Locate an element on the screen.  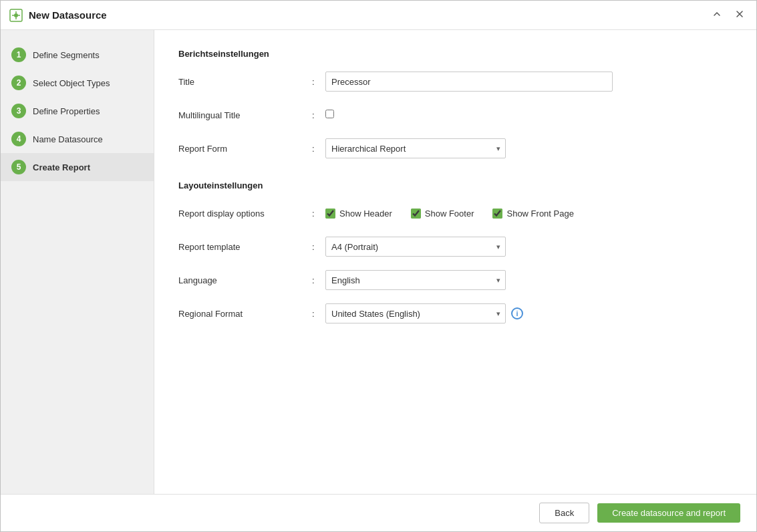
report-template-label: Report template is located at coordinates (245, 247).